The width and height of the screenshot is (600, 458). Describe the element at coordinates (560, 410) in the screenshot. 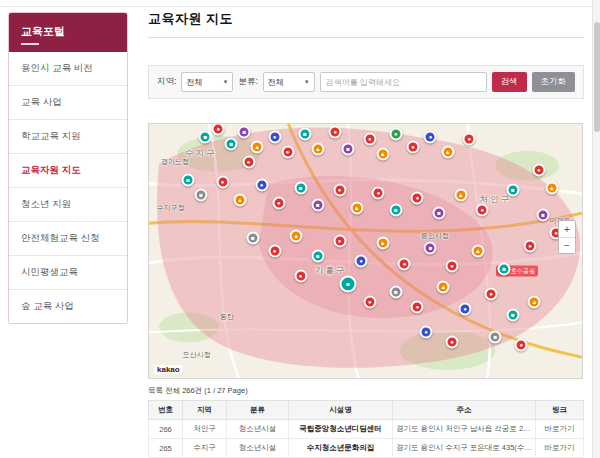

I see `column-header: 링크` at that location.